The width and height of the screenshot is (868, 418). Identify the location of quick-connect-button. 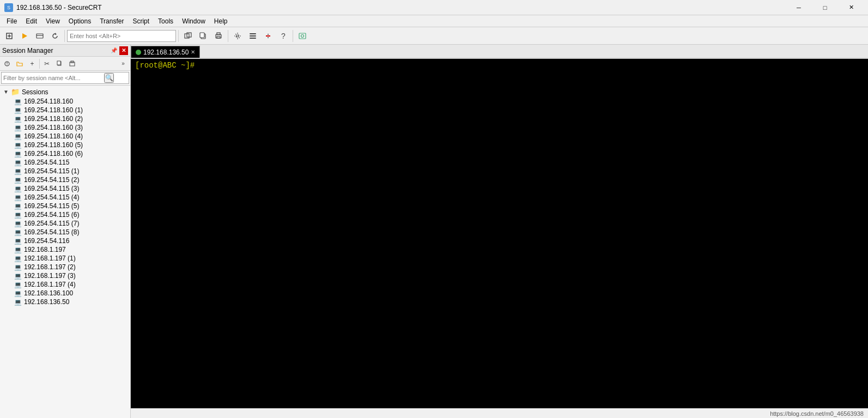
(25, 36).